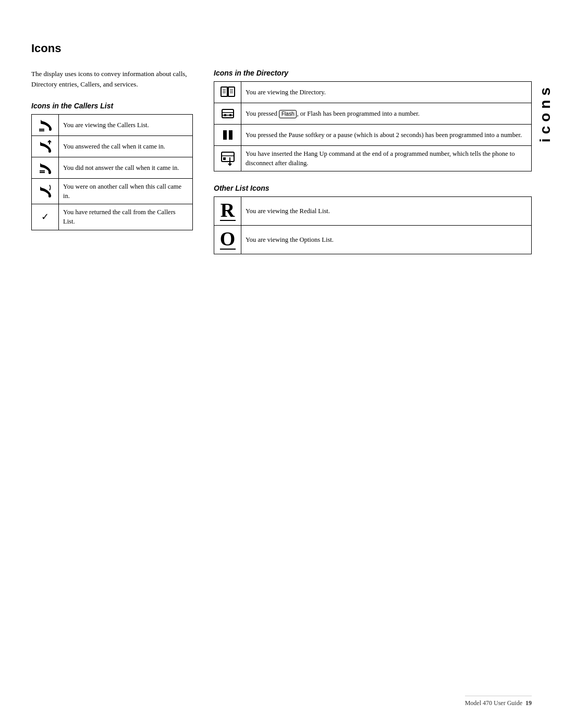 This screenshot has height=728, width=563. I want to click on page-footer: Model 470 User Guide 19, so click(498, 701).